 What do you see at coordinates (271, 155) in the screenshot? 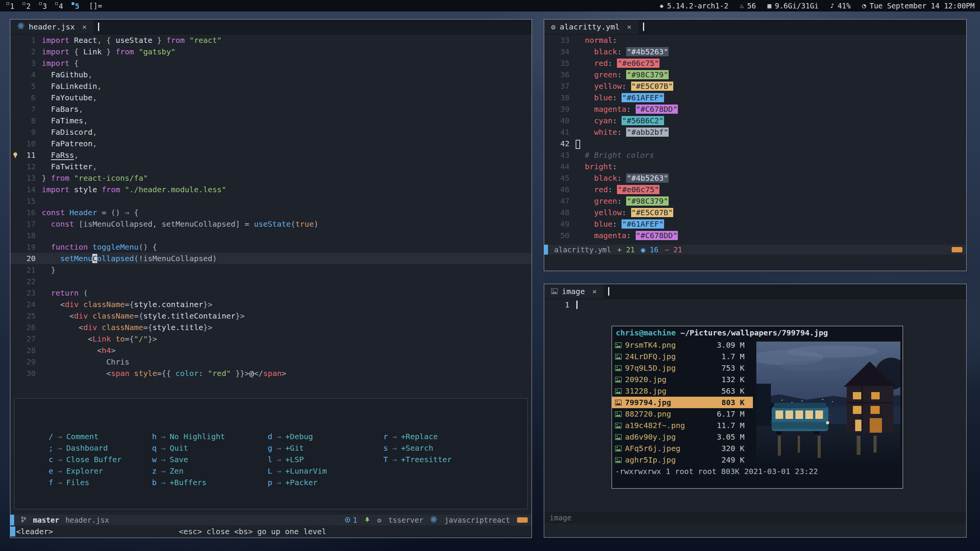
I see `code-line: 11 FaRss,` at bounding box center [271, 155].